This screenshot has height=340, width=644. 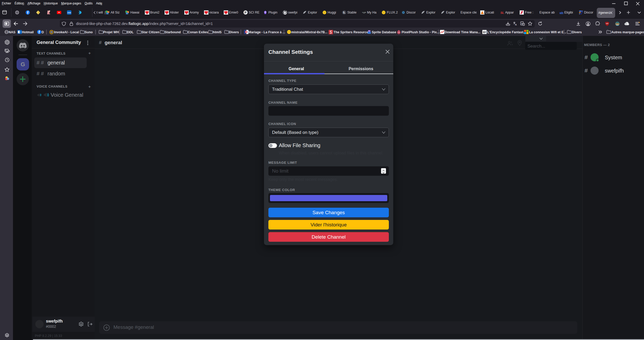 I want to click on svg-text: S., so click(x=344, y=12).